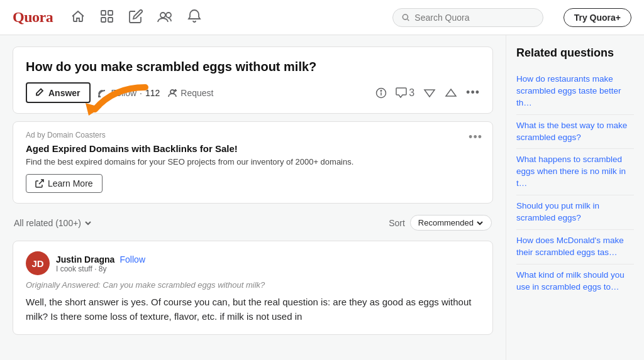  Describe the element at coordinates (58, 93) in the screenshot. I see `answer-button: Answer` at that location.